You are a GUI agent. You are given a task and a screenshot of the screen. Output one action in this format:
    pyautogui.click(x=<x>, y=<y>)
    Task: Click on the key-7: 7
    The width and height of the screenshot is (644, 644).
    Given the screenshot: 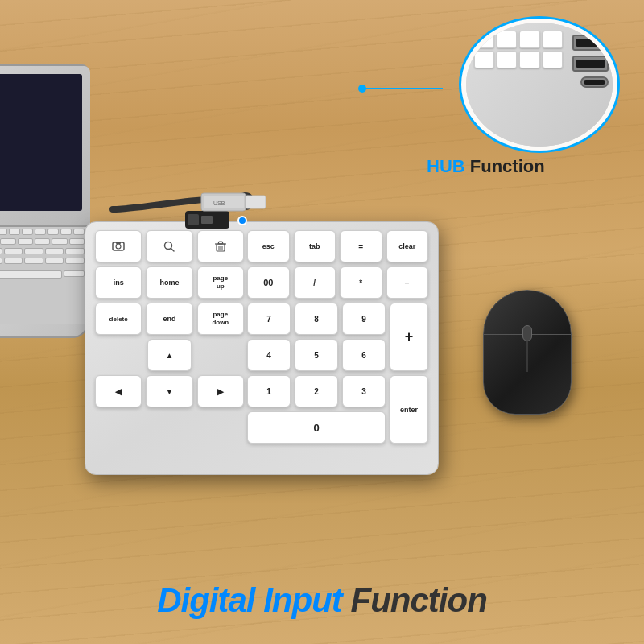 What is the action you would take?
    pyautogui.click(x=269, y=319)
    